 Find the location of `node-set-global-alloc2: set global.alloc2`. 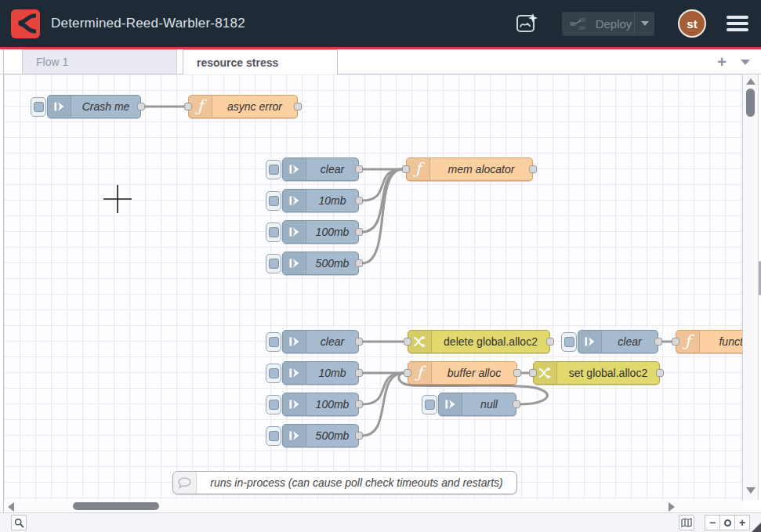

node-set-global-alloc2: set global.alloc2 is located at coordinates (596, 373).